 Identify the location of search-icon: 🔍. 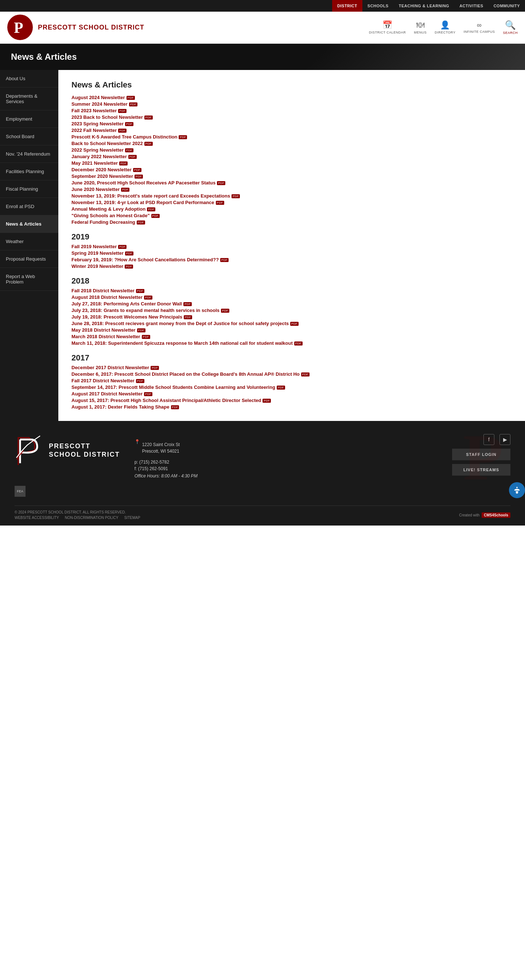
(510, 25).